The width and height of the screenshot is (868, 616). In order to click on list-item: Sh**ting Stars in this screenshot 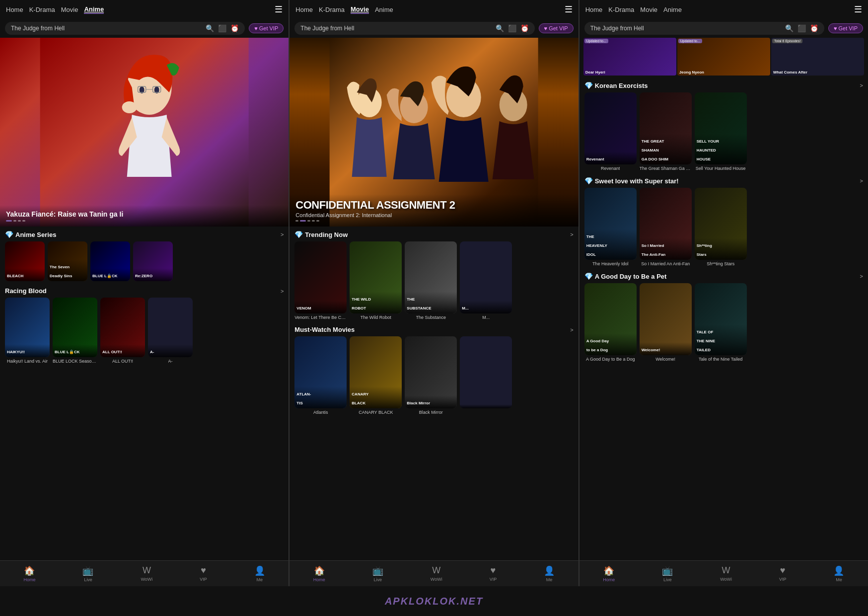, I will do `click(721, 224)`.